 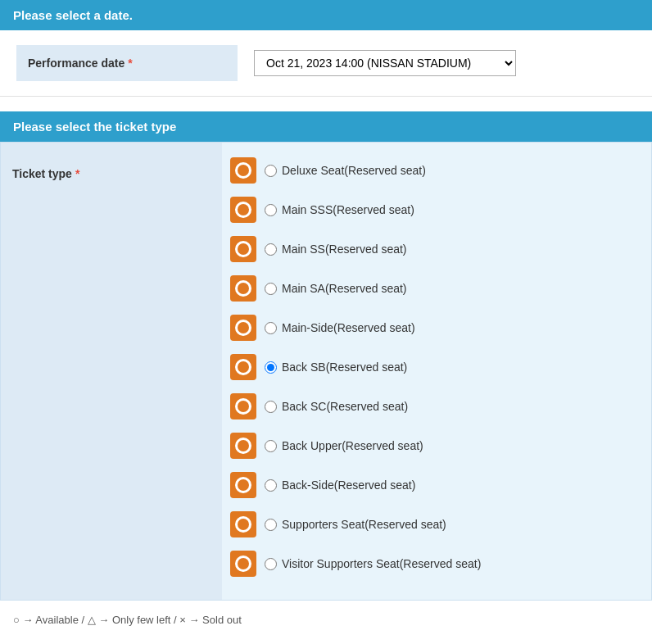 I want to click on ticket-icon-supporters, so click(x=243, y=524).